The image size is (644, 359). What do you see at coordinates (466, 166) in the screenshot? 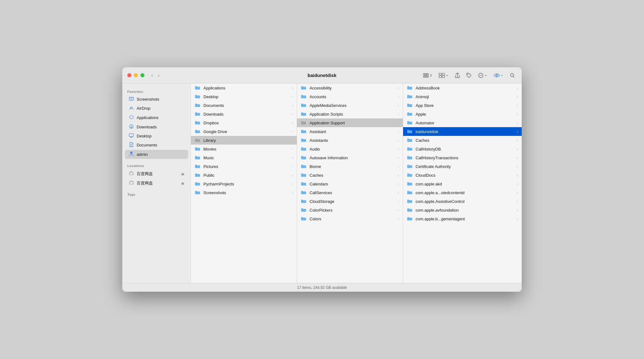
I see `col-item-label-cert-authority: Certificate Authority` at bounding box center [466, 166].